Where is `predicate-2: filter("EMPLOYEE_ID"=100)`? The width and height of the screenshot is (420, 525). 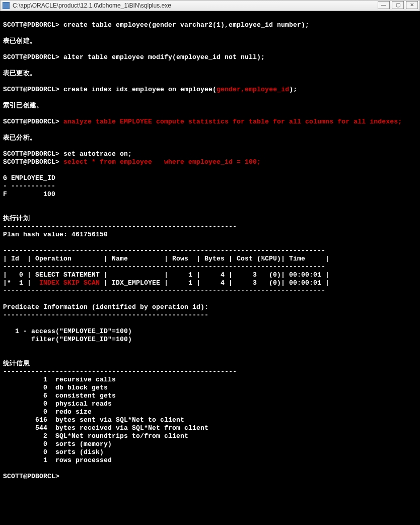 predicate-2: filter("EMPLOYEE_ID"=100) is located at coordinates (67, 340).